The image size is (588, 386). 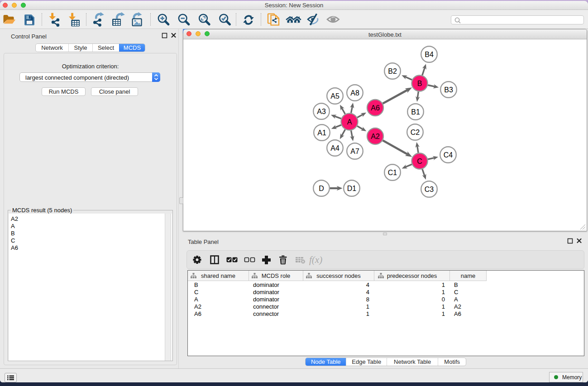 What do you see at coordinates (449, 90) in the screenshot?
I see `svg-text: B3` at bounding box center [449, 90].